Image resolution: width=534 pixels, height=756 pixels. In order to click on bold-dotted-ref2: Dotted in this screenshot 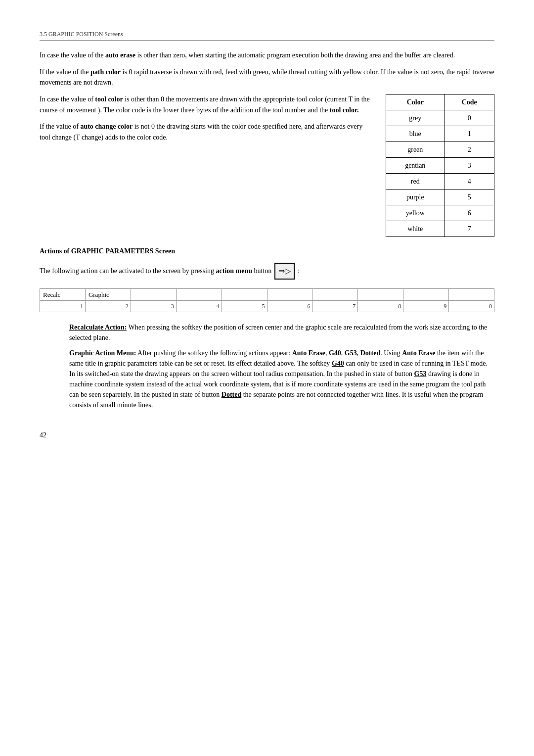, I will do `click(231, 395)`.